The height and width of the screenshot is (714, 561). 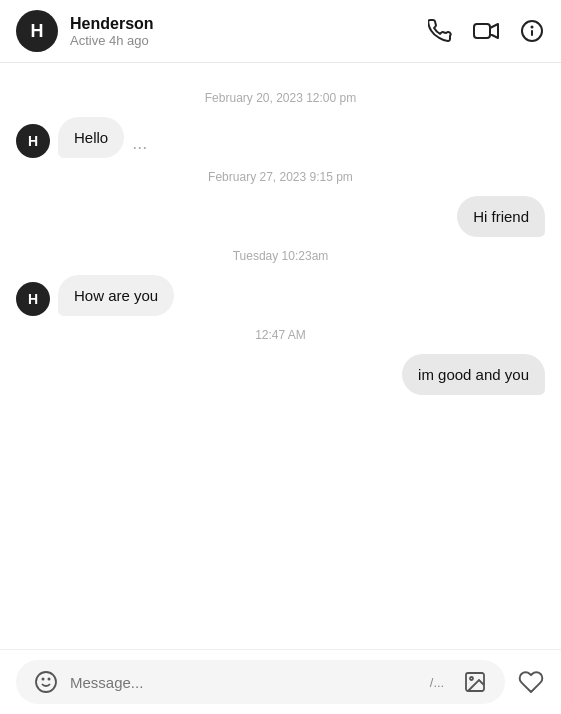 I want to click on input-wrapper: /..., so click(x=260, y=682).